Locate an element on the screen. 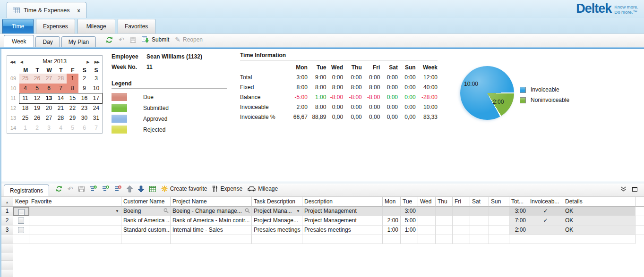 The height and width of the screenshot is (277, 644). window-tab-time-expenses: Time & Expenses x is located at coordinates (46, 10).